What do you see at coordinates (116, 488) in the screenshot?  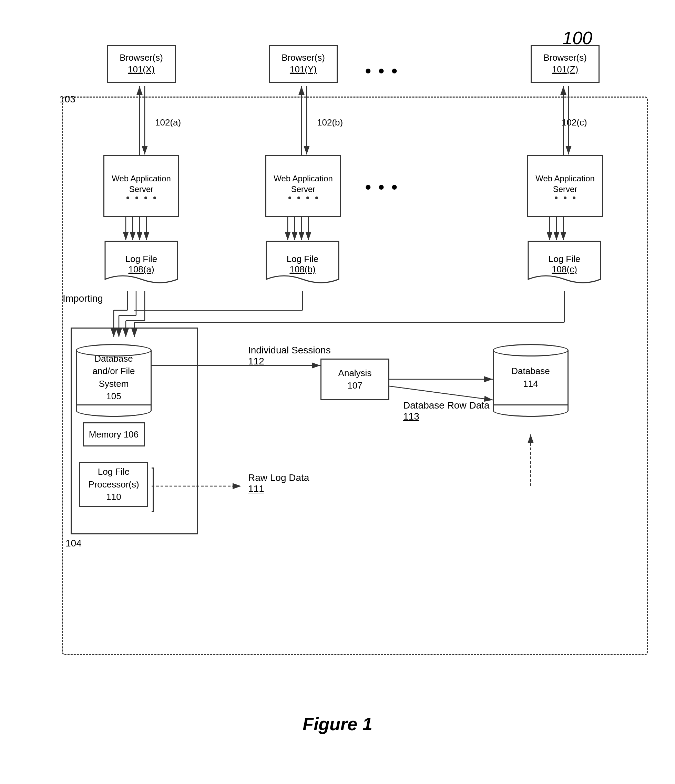 I see `lfp-box: Log File Processor(s) 110` at bounding box center [116, 488].